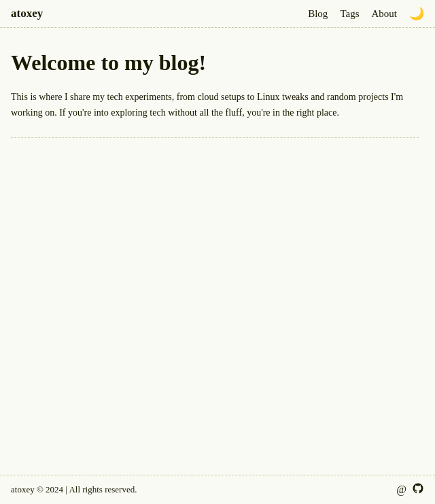  Describe the element at coordinates (27, 14) in the screenshot. I see `site-title: atoxey` at that location.